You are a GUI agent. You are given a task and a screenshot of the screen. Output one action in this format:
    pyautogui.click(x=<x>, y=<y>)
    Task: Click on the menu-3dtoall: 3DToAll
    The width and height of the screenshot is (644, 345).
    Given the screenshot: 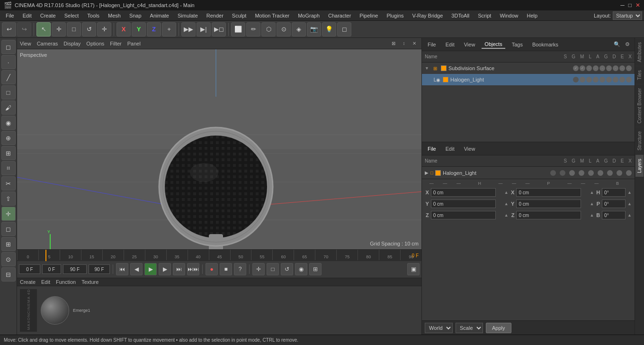 What is the action you would take?
    pyautogui.click(x=460, y=16)
    